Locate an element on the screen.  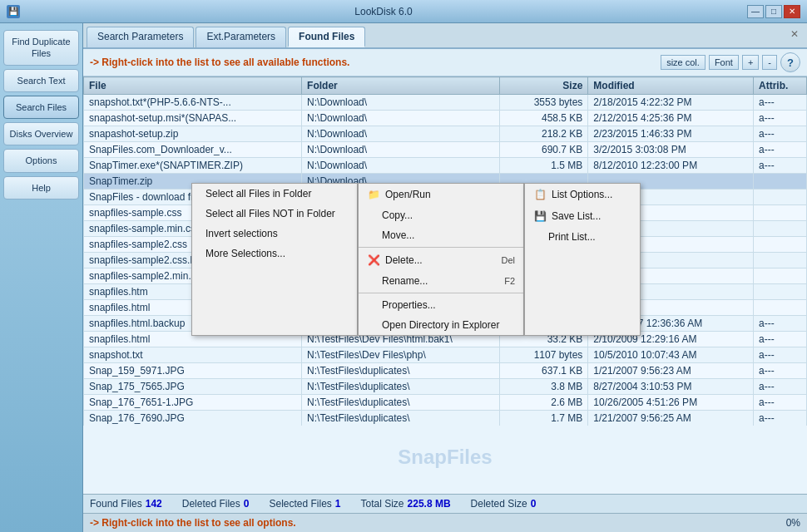
ctx-select-all-in-folder: Select all Files in Folder is located at coordinates (275, 194).